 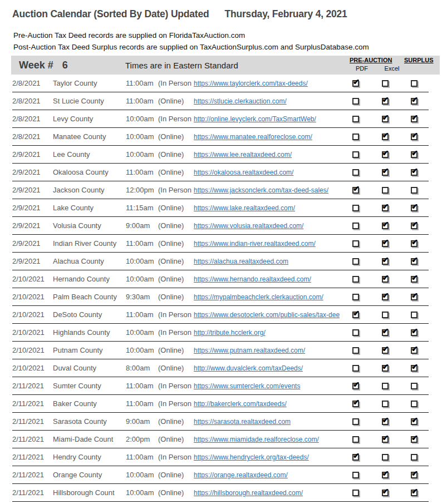 What do you see at coordinates (258, 297) in the screenshot?
I see `auction-link: https://mypalmbeachclerk.clerkauction.co…` at bounding box center [258, 297].